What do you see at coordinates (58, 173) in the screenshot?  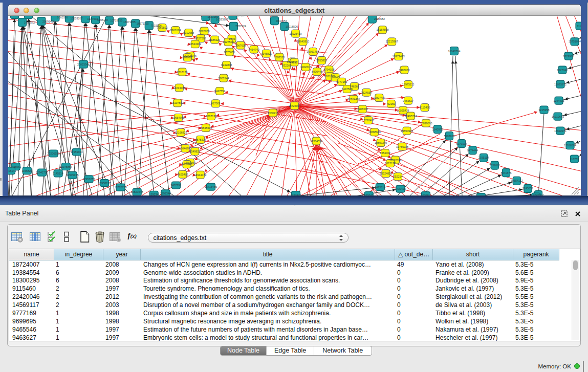 I see `svg-text: 1145114` at bounding box center [58, 173].